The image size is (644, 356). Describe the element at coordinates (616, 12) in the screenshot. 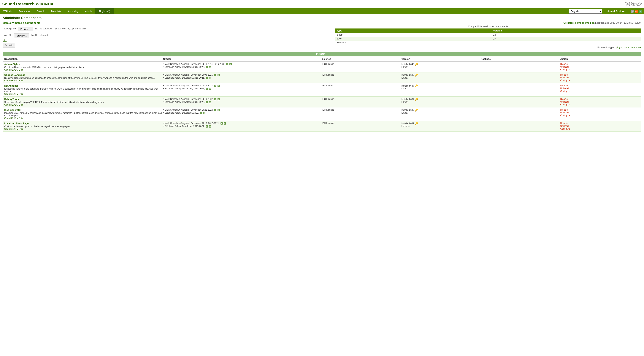

I see `sound-explorer-link: Sound Explorer` at that location.